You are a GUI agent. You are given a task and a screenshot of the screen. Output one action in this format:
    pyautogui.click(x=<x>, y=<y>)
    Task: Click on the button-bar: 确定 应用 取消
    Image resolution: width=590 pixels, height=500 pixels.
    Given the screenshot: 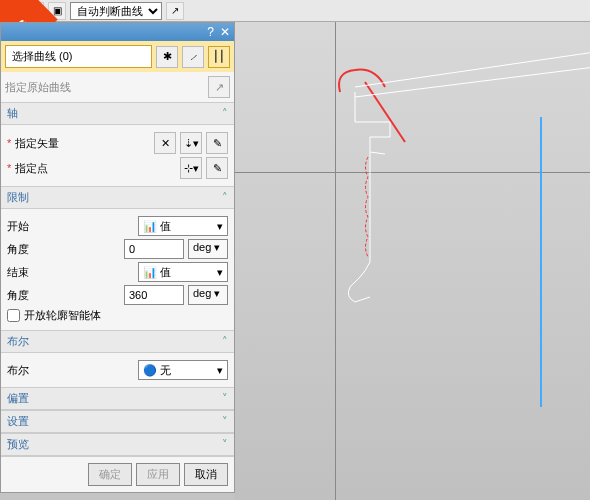 What is the action you would take?
    pyautogui.click(x=118, y=474)
    